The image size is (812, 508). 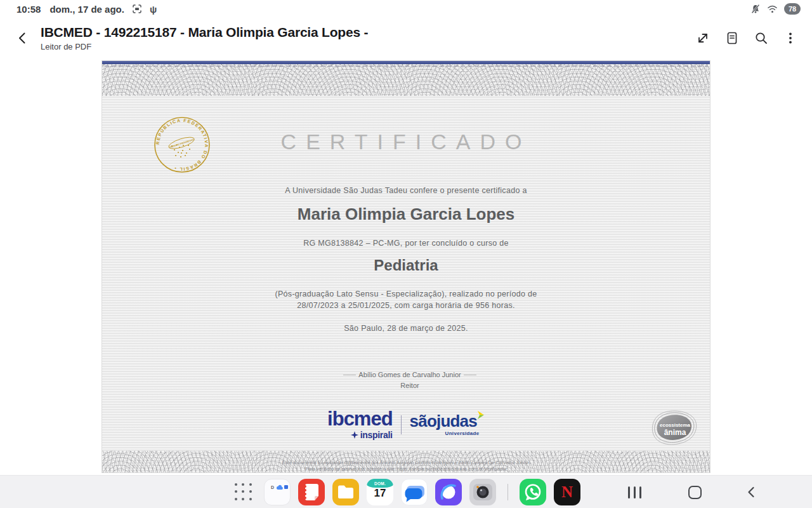 I want to click on inspirali-wordmark: inspirali, so click(x=377, y=435).